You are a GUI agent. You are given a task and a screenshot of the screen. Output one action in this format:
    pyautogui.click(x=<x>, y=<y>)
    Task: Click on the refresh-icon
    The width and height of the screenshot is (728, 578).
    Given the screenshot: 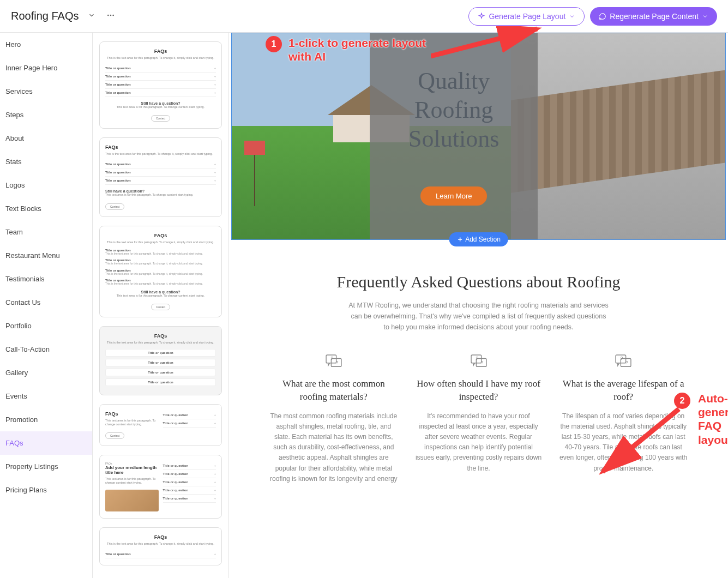 What is the action you would take?
    pyautogui.click(x=603, y=16)
    